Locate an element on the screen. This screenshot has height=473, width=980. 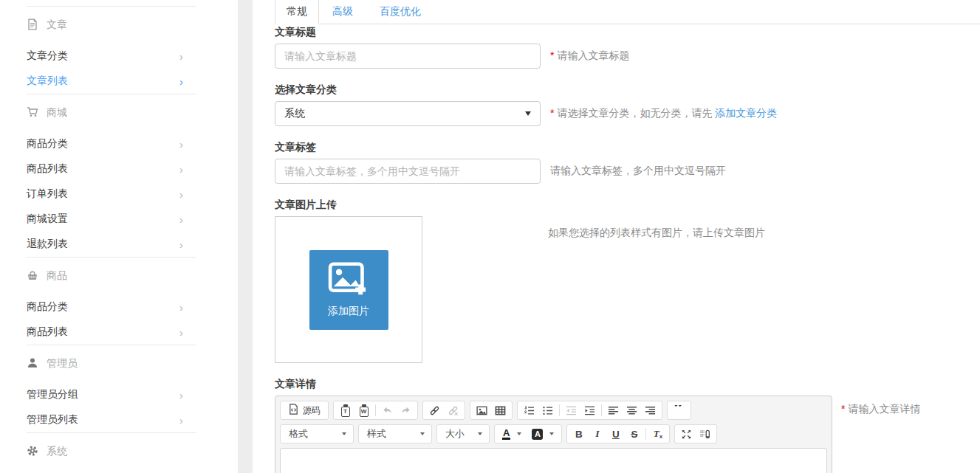
insert-image-button is located at coordinates (482, 410).